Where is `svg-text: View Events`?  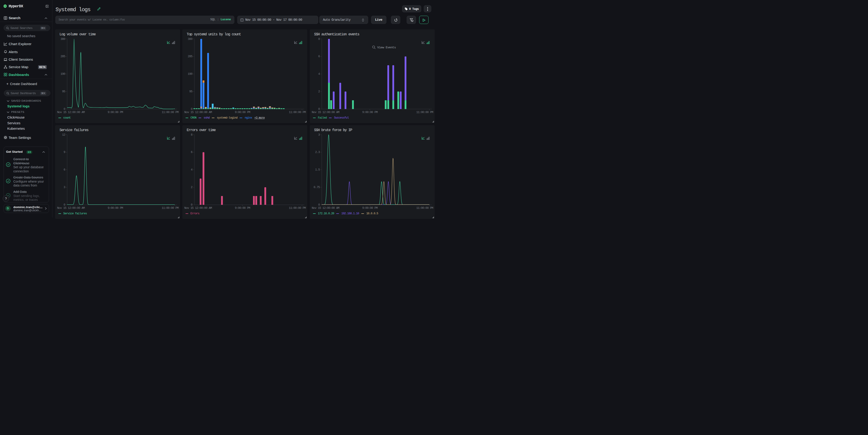
svg-text: View Events is located at coordinates (386, 48).